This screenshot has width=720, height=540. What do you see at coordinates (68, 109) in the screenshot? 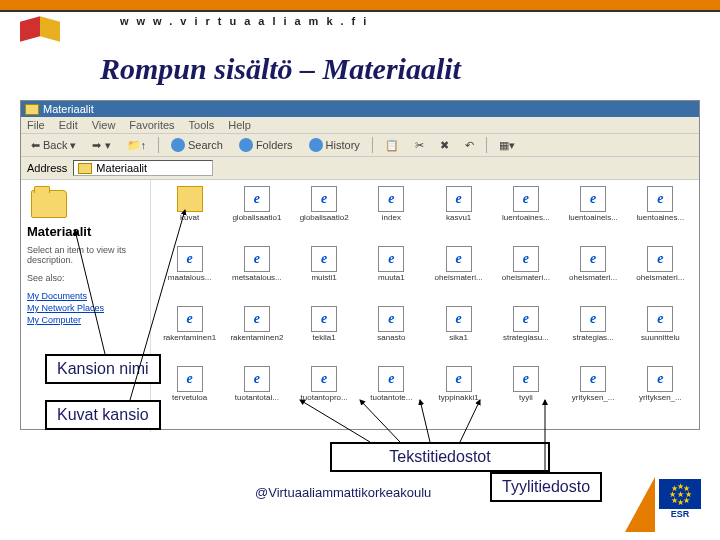
I see `window-title-text: Materiaalit` at bounding box center [68, 109].